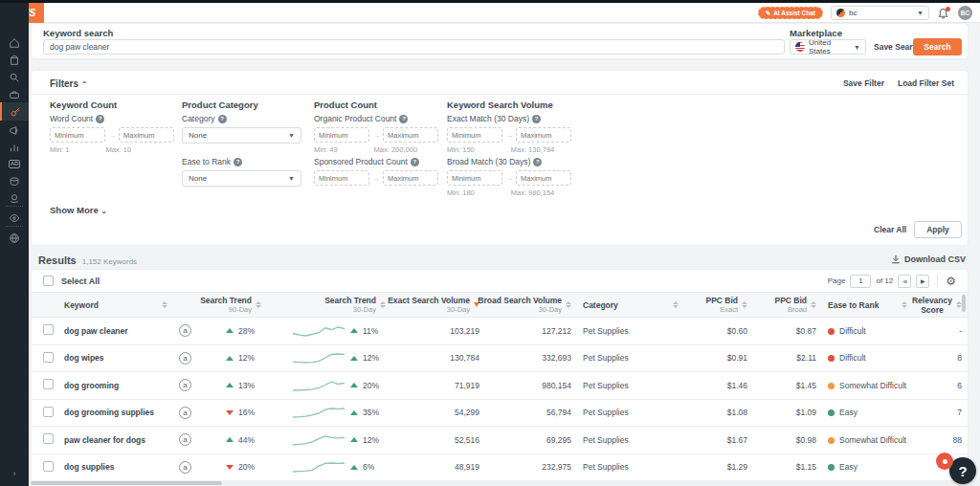  What do you see at coordinates (116, 358) in the screenshot?
I see `keyword-link: dog wipes` at bounding box center [116, 358].